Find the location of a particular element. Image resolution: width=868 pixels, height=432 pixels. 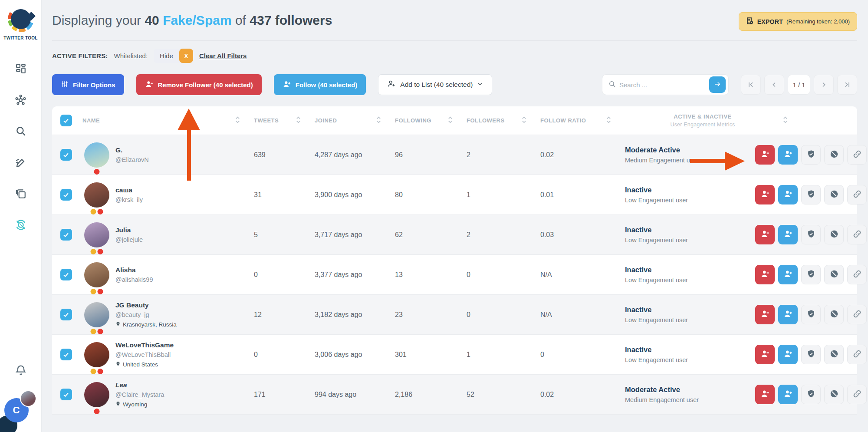

sort-ratio-icon is located at coordinates (608, 121).